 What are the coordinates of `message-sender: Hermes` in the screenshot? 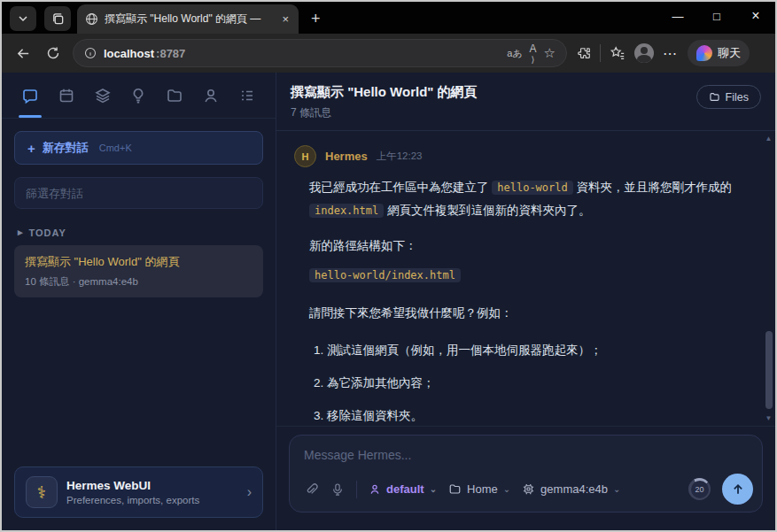 It's located at (346, 156).